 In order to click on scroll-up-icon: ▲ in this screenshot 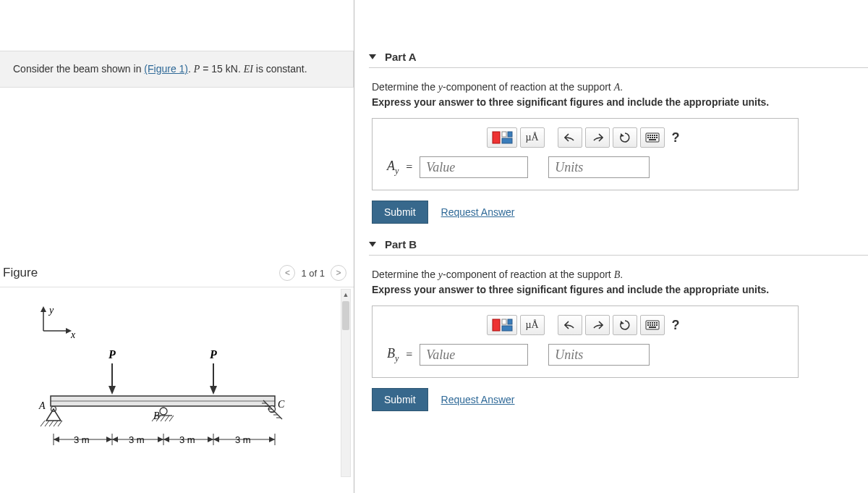, I will do `click(346, 295)`.